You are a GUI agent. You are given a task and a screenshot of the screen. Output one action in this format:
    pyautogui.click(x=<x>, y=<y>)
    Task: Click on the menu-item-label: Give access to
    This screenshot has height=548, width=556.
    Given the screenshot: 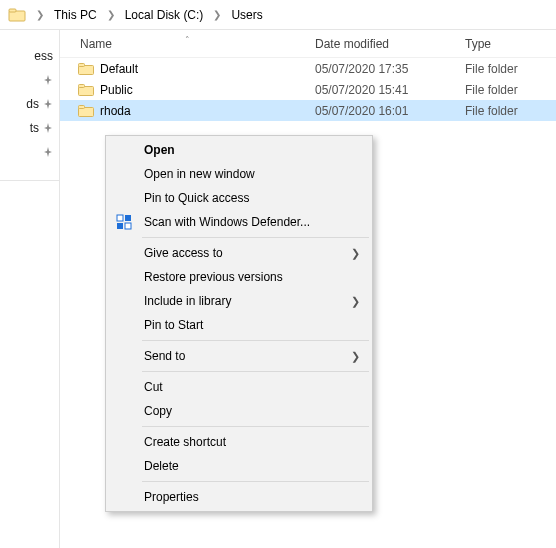 What is the action you would take?
    pyautogui.click(x=184, y=253)
    